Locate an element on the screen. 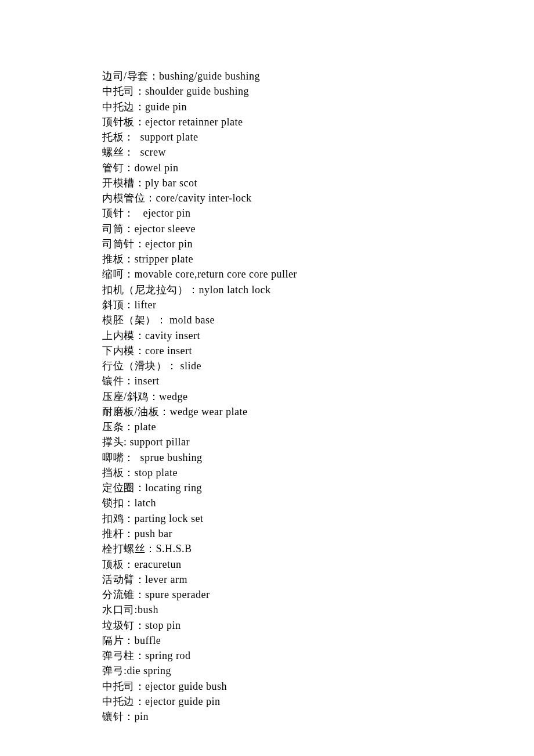  glossary-line: 唧嘴： sprue bushing is located at coordinates (318, 458).